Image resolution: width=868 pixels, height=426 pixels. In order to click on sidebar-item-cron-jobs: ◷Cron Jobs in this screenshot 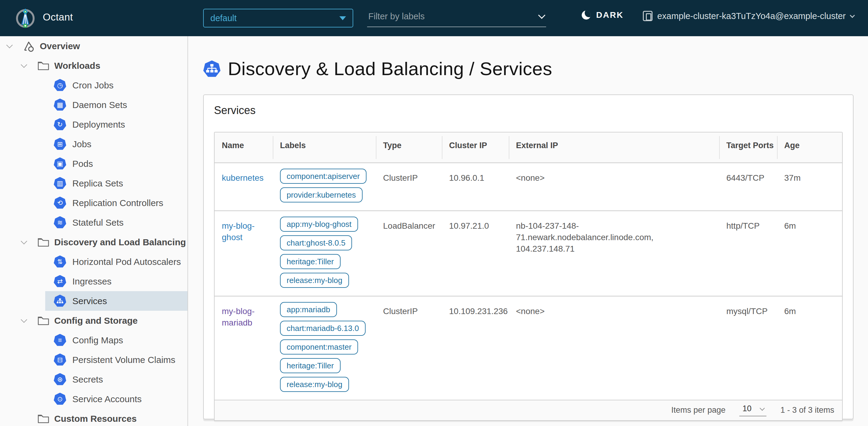, I will do `click(94, 85)`.